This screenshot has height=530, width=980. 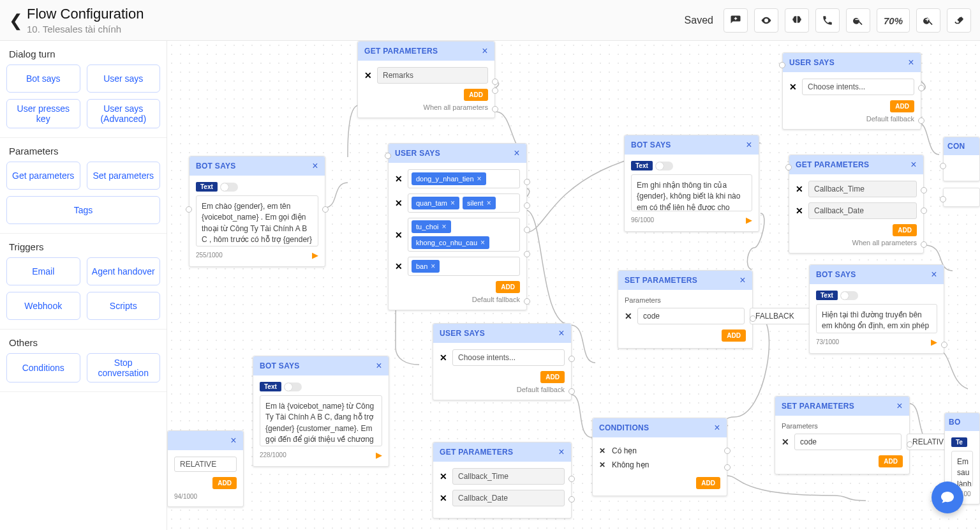 I want to click on node-bot-says-right1: BOT SAYS × Text Em ghi nhận thông tin củ…, so click(x=692, y=183).